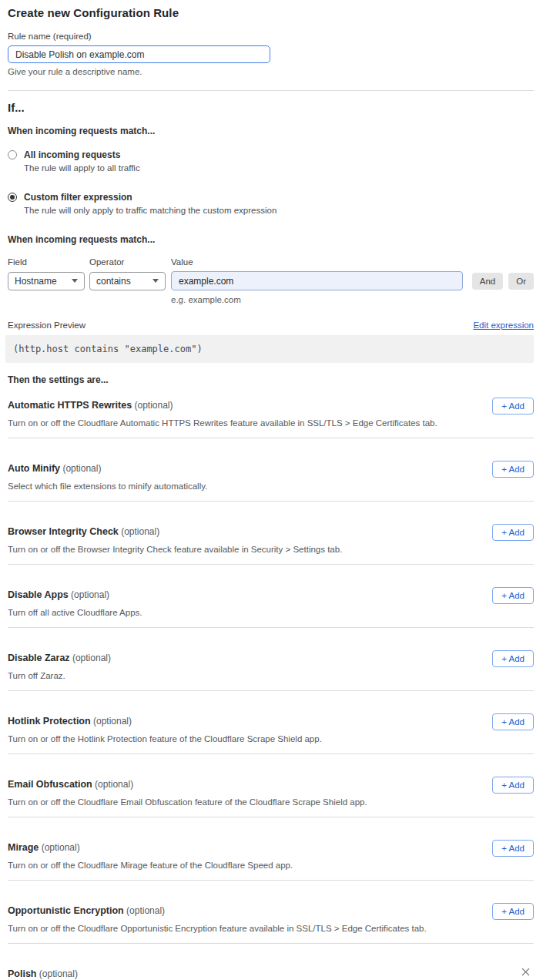  I want to click on setting-title: Polish, so click(22, 974).